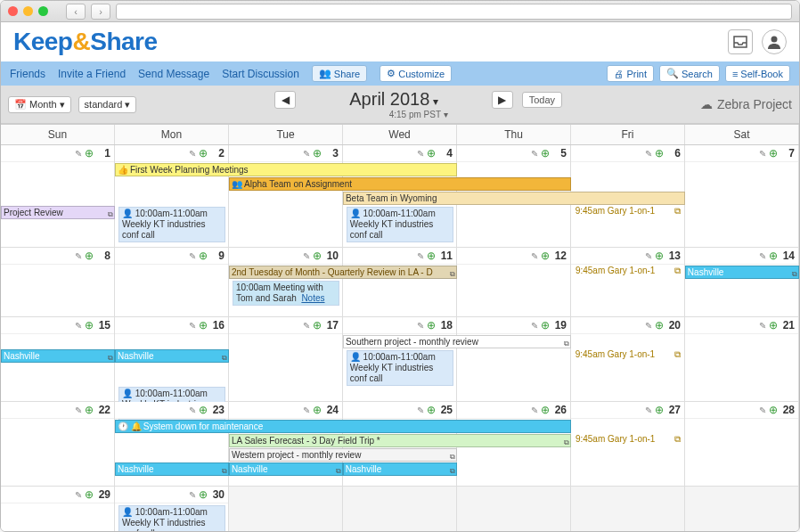  What do you see at coordinates (28, 74) in the screenshot?
I see `menu-friends: Friends` at bounding box center [28, 74].